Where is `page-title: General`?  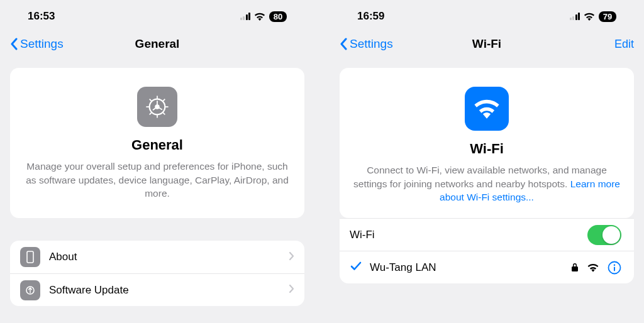
page-title: General is located at coordinates (157, 44).